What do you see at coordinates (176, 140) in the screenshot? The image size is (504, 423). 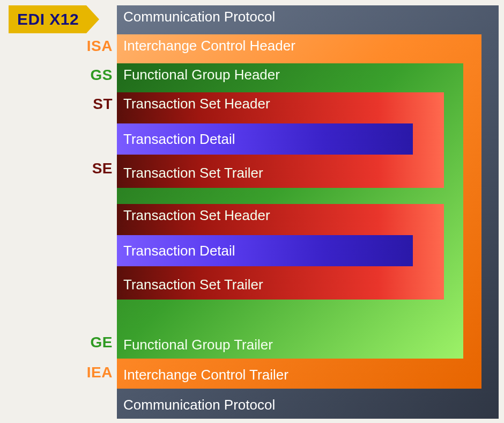 I see `st1-detail: Transaction Detail` at bounding box center [176, 140].